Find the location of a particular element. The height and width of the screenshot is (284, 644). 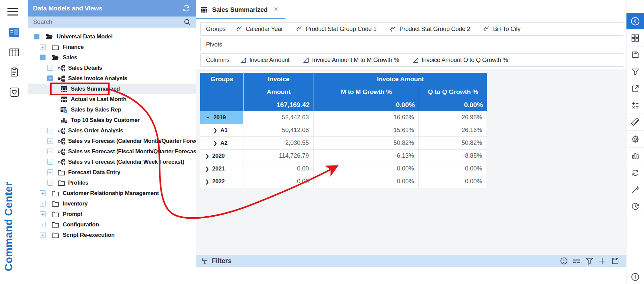

tasks-icon is located at coordinates (14, 72).